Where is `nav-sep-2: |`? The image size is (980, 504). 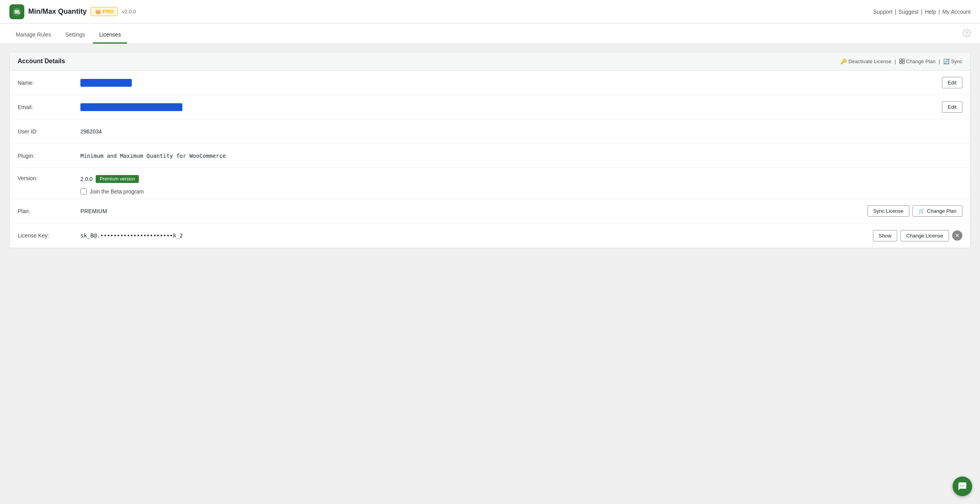 nav-sep-2: | is located at coordinates (922, 12).